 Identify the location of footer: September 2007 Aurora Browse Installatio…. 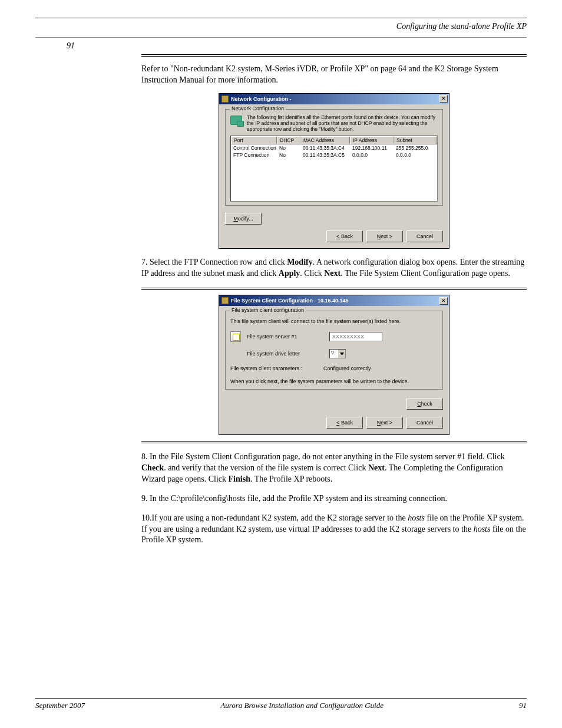
(281, 704).